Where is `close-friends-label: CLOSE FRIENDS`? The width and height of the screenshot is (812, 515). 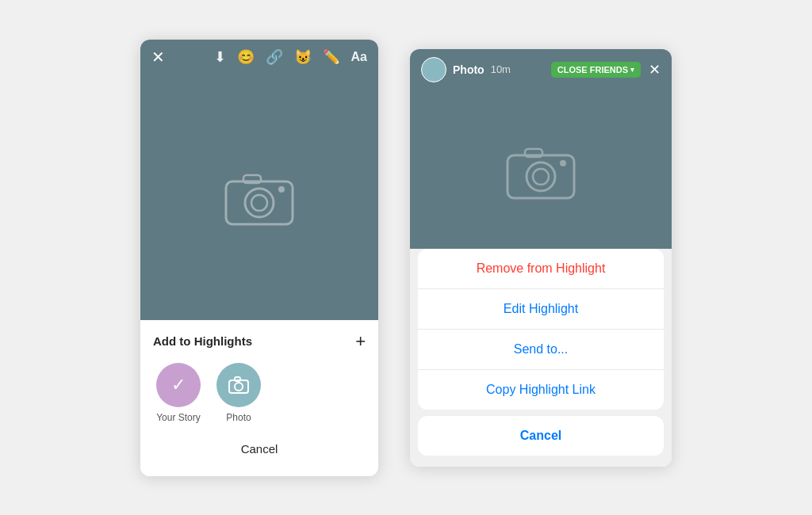 close-friends-label: CLOSE FRIENDS is located at coordinates (593, 70).